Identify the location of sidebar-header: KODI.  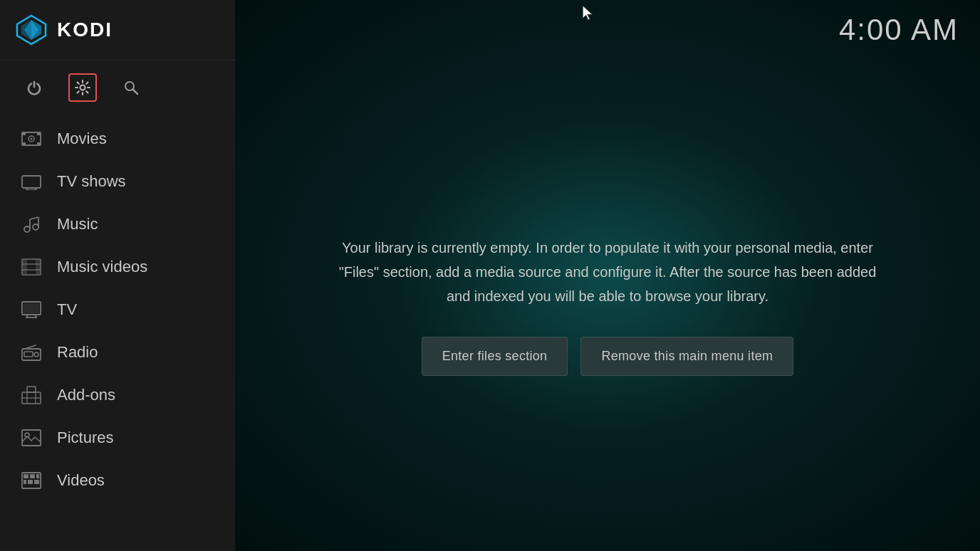
(118, 30).